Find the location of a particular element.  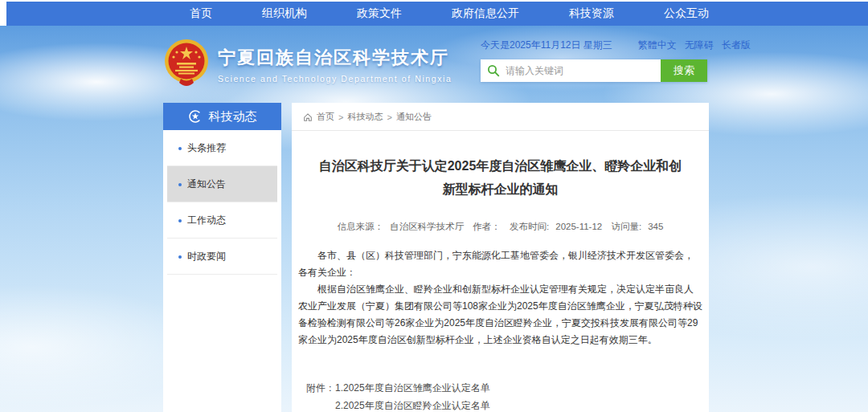

meta-author-label: 作者： is located at coordinates (487, 226).